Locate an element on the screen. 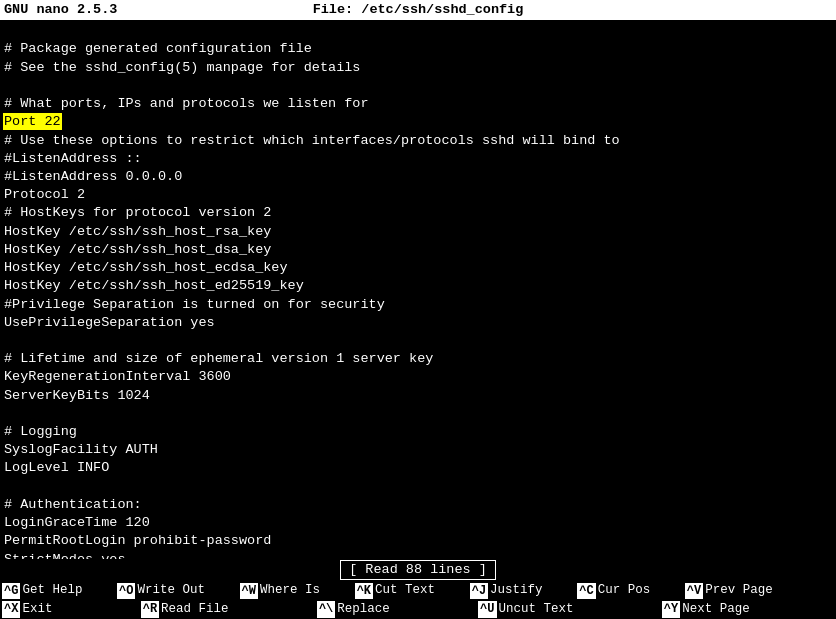 Image resolution: width=836 pixels, height=619 pixels. editor-line: SyslogFacility AUTH is located at coordinates (418, 450).